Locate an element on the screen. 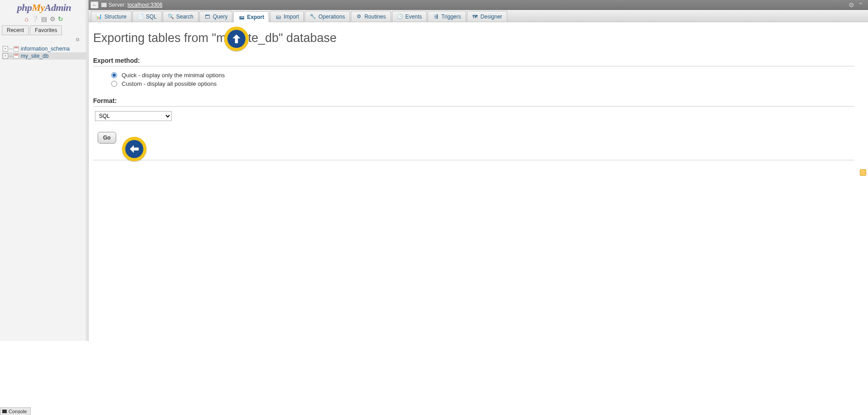 This screenshot has height=415, width=868. tab-label: Operations is located at coordinates (332, 17).